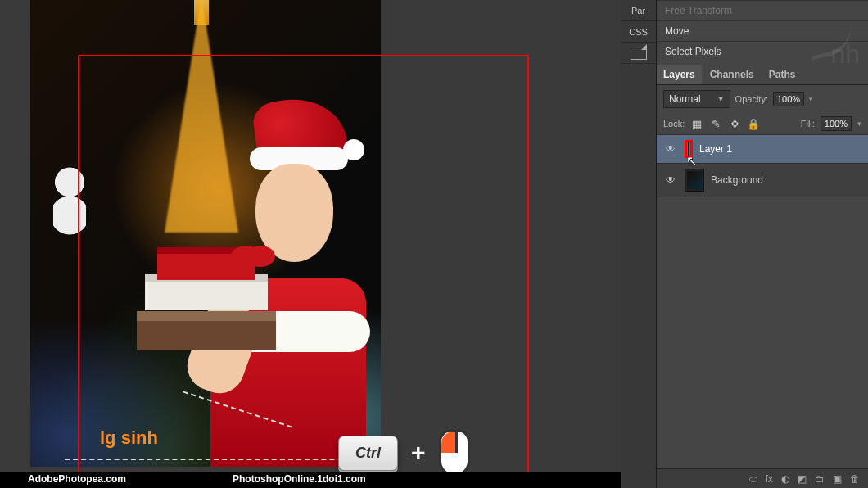 The height and width of the screenshot is (488, 868). Describe the element at coordinates (697, 124) in the screenshot. I see `lock-transparent-pixels-icon: ▦` at that location.